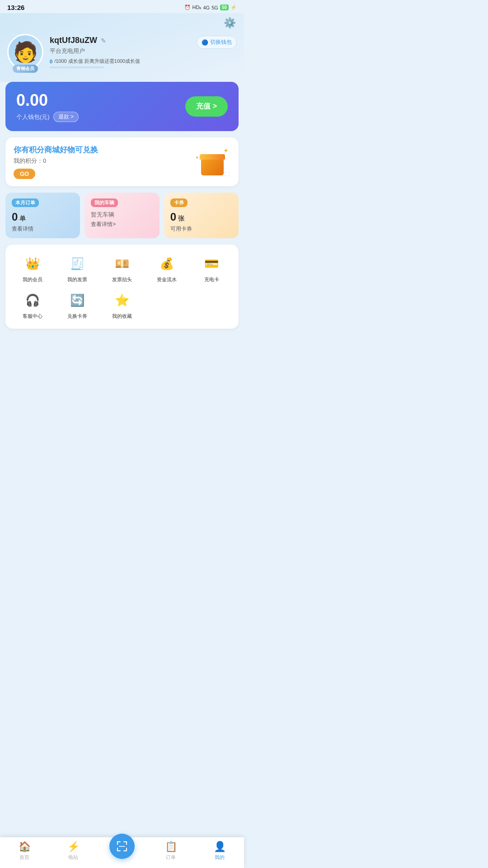 The height and width of the screenshot is (868, 488). What do you see at coordinates (42, 215) in the screenshot?
I see `monthly-orders-card: 本月订单 0 单 查看详情` at bounding box center [42, 215].